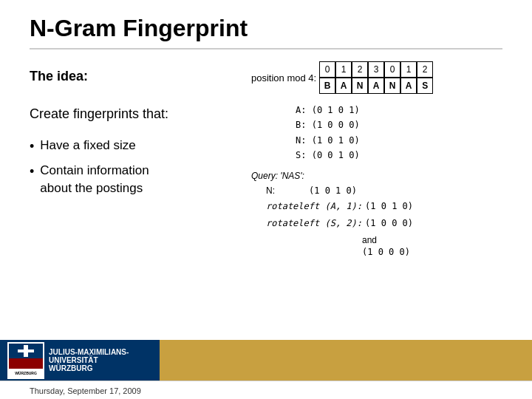  Describe the element at coordinates (384, 191) in the screenshot. I see `n-section: N: (1 0 1 0)` at that location.